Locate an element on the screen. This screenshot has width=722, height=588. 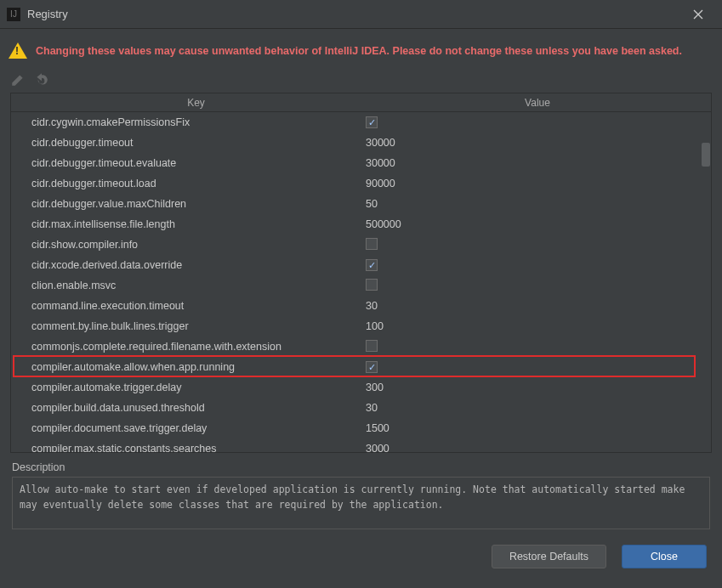
registry-key: cidr.debugger.value.maxChildren is located at coordinates (196, 204).